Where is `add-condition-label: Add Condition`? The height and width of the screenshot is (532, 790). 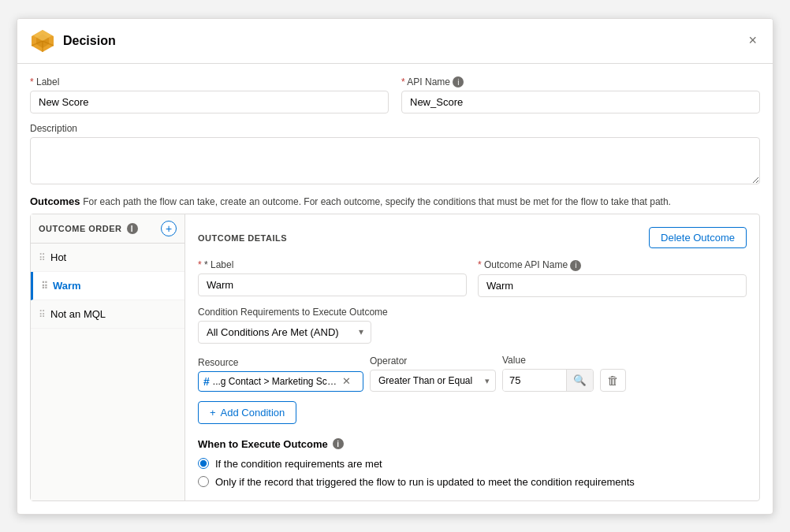 add-condition-label: Add Condition is located at coordinates (253, 413).